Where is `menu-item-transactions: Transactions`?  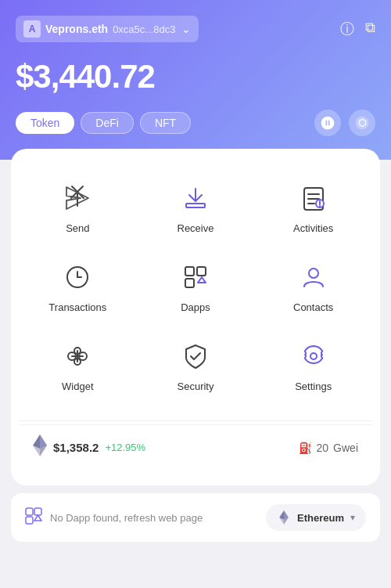 menu-item-transactions: Transactions is located at coordinates (78, 287).